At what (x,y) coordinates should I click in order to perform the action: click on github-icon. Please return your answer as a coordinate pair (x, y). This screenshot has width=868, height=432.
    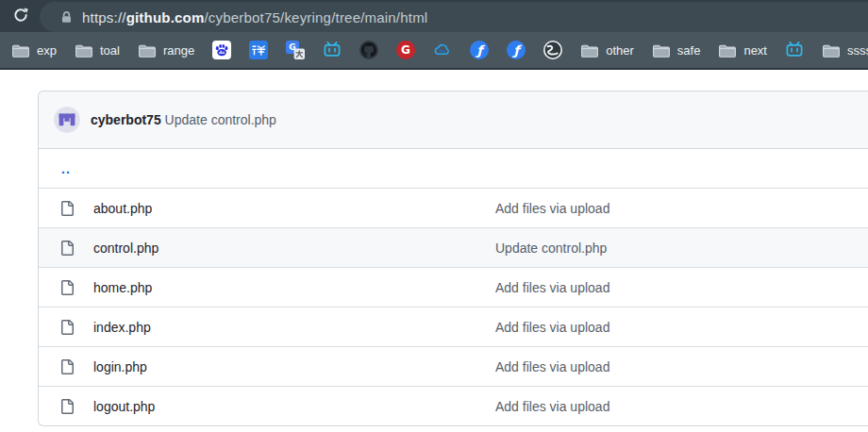
    Looking at the image, I should click on (369, 50).